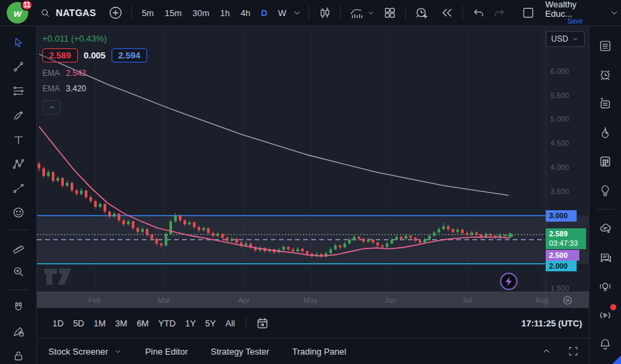 The image size is (621, 364). I want to click on range-3m: 3M, so click(121, 324).